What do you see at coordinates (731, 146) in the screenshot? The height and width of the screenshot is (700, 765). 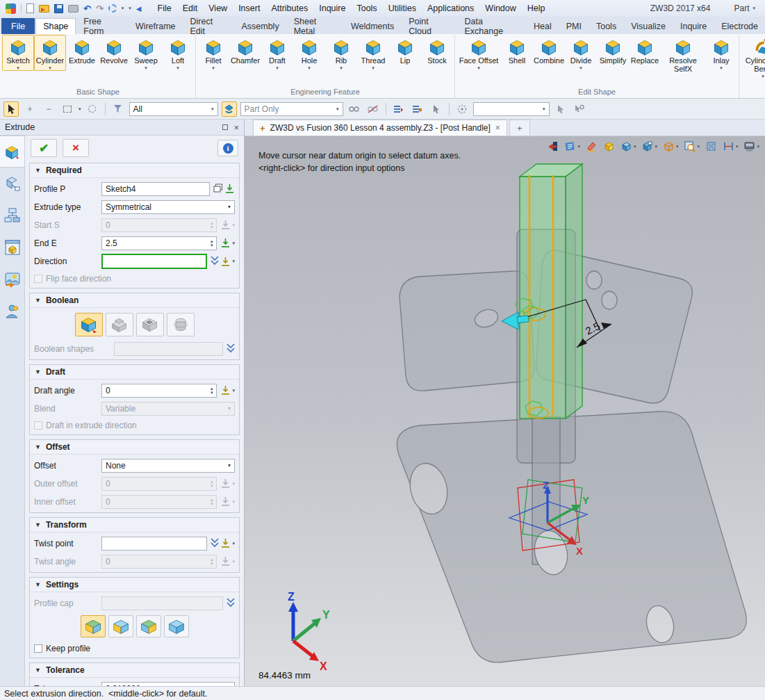 I see `dimension-display-icon: ▾` at bounding box center [731, 146].